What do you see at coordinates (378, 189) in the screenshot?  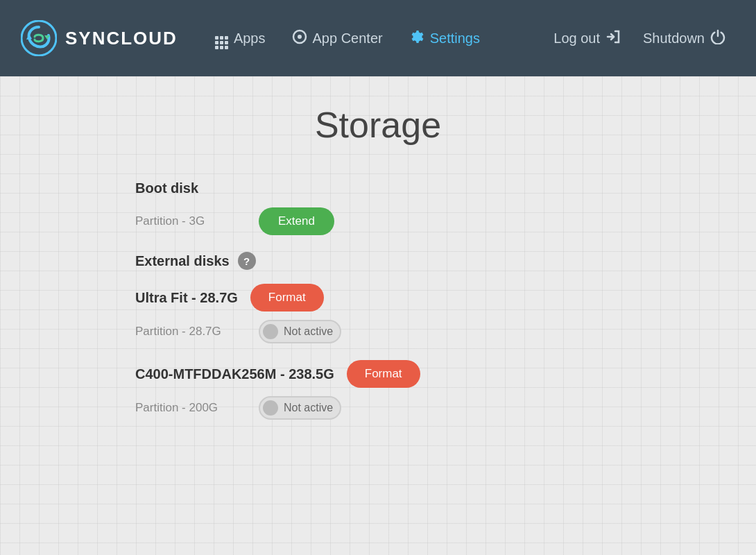 I see `boot-disk-title: Boot disk` at bounding box center [378, 189].